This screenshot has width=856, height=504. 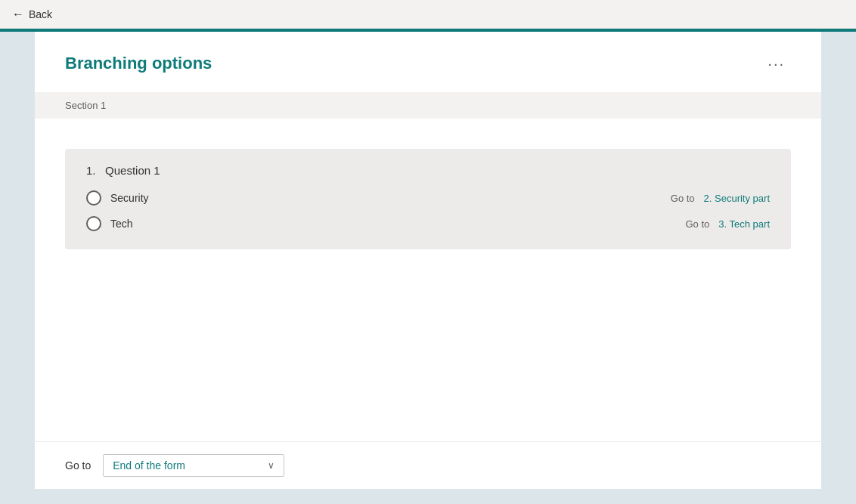 What do you see at coordinates (322, 224) in the screenshot?
I see `option-label-tech: Tech` at bounding box center [322, 224].